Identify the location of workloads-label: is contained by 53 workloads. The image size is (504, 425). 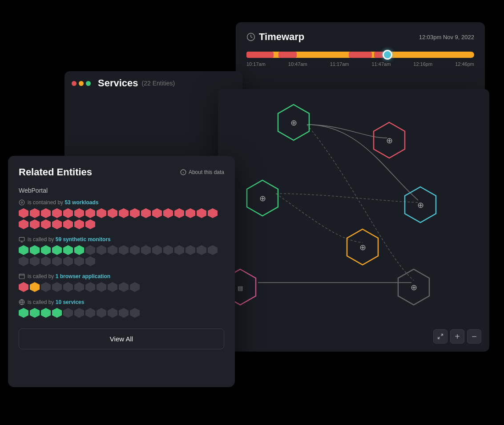
(121, 202).